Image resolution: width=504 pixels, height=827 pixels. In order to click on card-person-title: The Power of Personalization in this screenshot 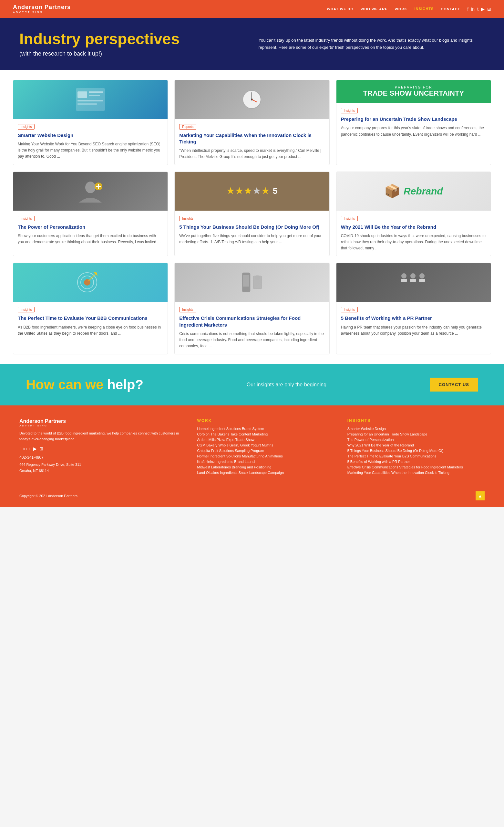, I will do `click(91, 227)`.